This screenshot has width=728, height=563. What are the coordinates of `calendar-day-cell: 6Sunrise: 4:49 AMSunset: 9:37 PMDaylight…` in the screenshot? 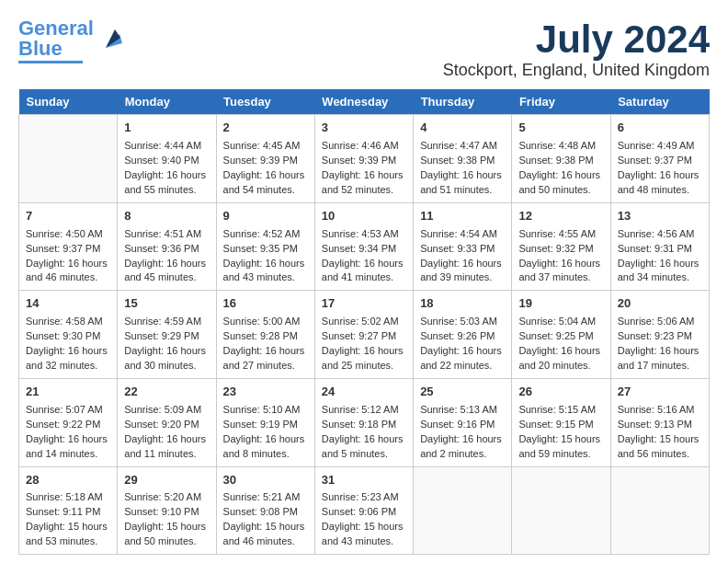 It's located at (660, 159).